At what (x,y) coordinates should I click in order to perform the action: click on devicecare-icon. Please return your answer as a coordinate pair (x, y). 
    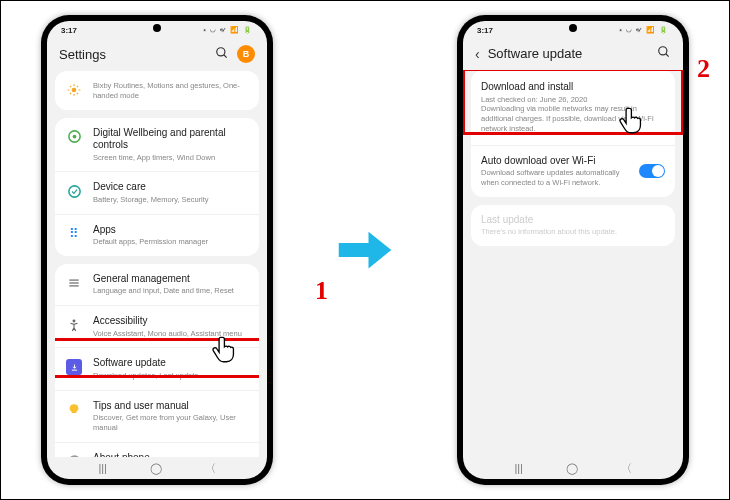
    Looking at the image, I should click on (74, 191).